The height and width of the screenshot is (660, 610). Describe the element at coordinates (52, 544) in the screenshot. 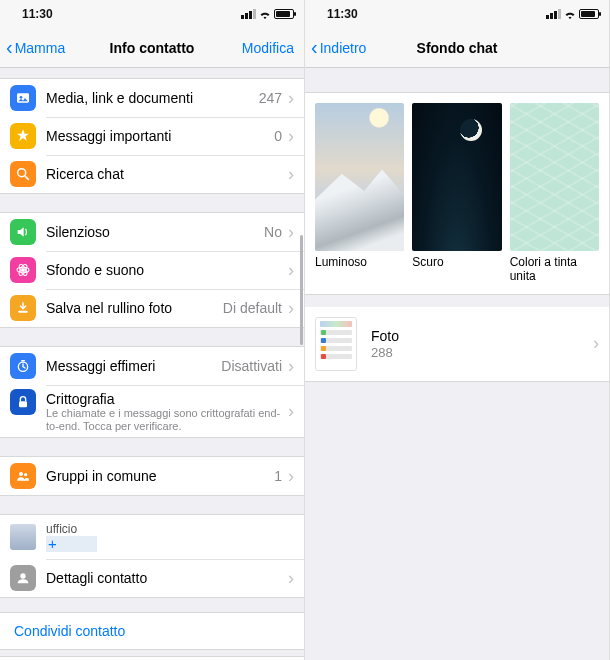

I see `add-field-icon: +` at that location.